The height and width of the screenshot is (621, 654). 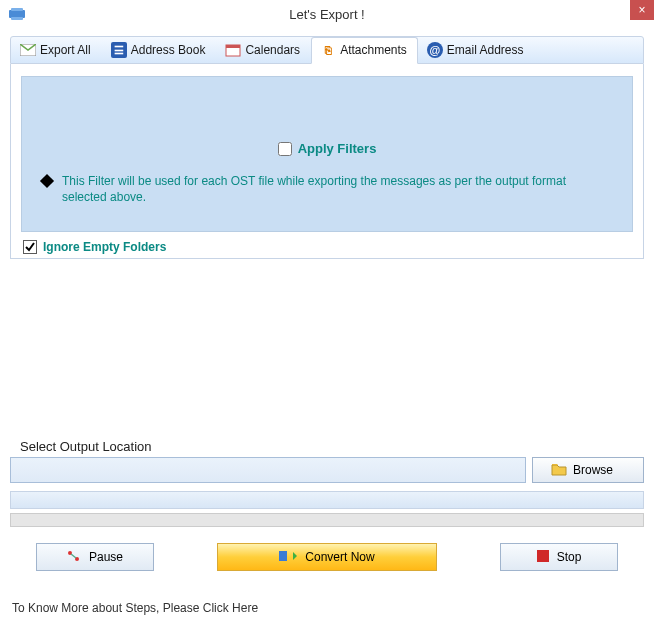 What do you see at coordinates (435, 50) in the screenshot?
I see `at-icon: @` at bounding box center [435, 50].